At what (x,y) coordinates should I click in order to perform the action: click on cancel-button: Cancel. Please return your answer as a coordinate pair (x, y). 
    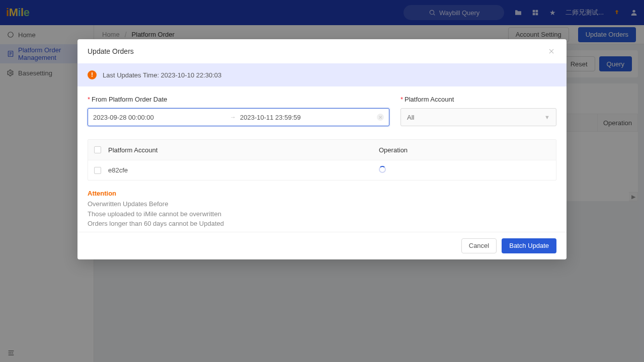
    Looking at the image, I should click on (479, 246).